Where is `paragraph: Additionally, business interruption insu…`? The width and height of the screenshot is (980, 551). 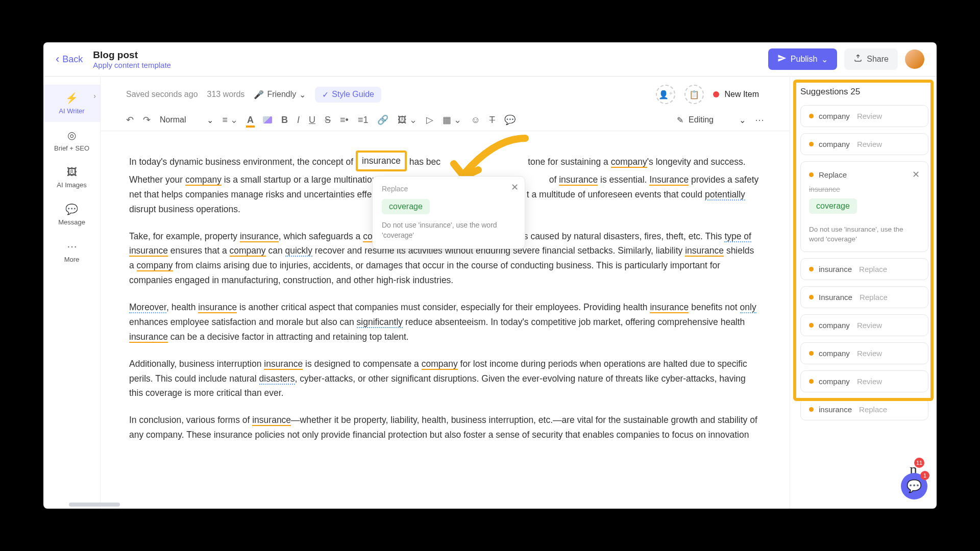 paragraph: Additionally, business interruption insu… is located at coordinates (445, 379).